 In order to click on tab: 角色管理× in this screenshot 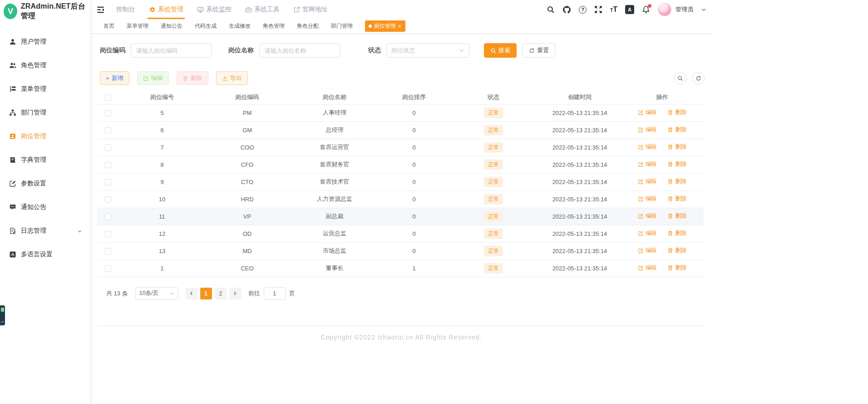, I will do `click(274, 26)`.